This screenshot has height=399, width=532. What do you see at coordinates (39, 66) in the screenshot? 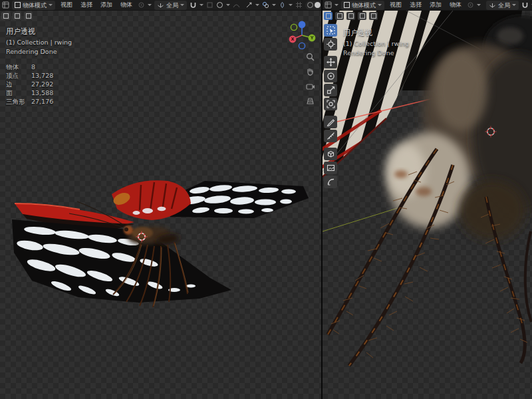
I see `stat-objects: 物体8` at bounding box center [39, 66].